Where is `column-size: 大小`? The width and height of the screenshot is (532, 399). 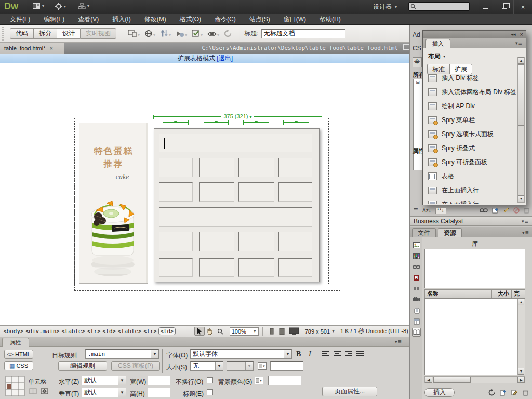 column-size: 大小 is located at coordinates (502, 294).